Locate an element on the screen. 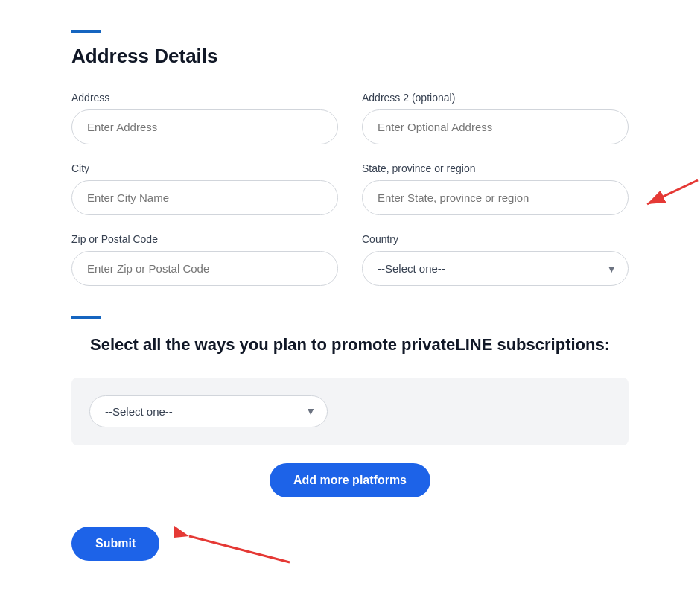  city-group: City is located at coordinates (205, 189).